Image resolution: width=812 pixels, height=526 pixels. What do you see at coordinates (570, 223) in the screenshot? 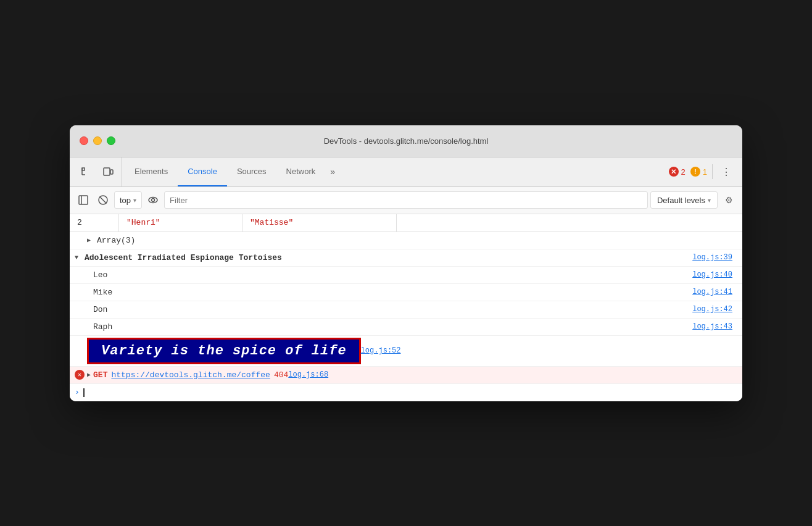
I see `table-cell-empty` at bounding box center [570, 223].